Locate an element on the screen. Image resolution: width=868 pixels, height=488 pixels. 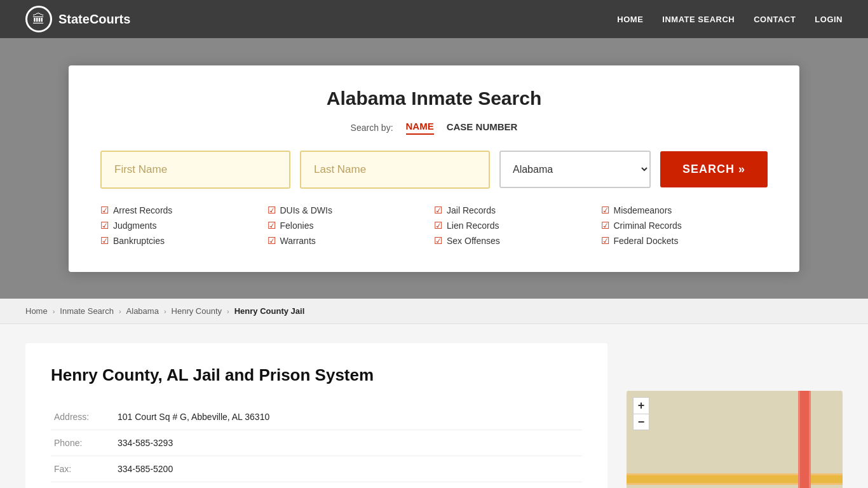
nav-inmate-search: INMATE SEARCH is located at coordinates (698, 19).